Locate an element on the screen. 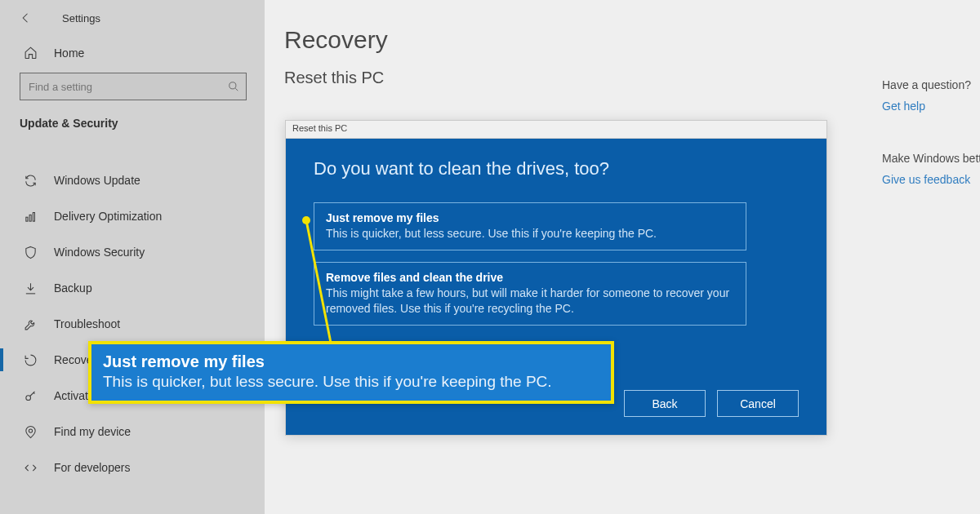 The image size is (980, 514). search-icon is located at coordinates (234, 86).